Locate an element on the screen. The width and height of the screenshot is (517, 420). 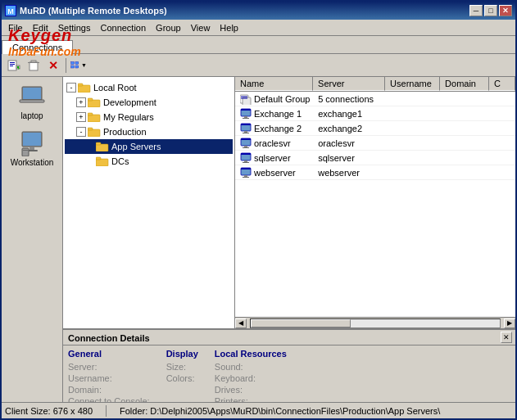
row-domain-default-group is located at coordinates (465, 99).